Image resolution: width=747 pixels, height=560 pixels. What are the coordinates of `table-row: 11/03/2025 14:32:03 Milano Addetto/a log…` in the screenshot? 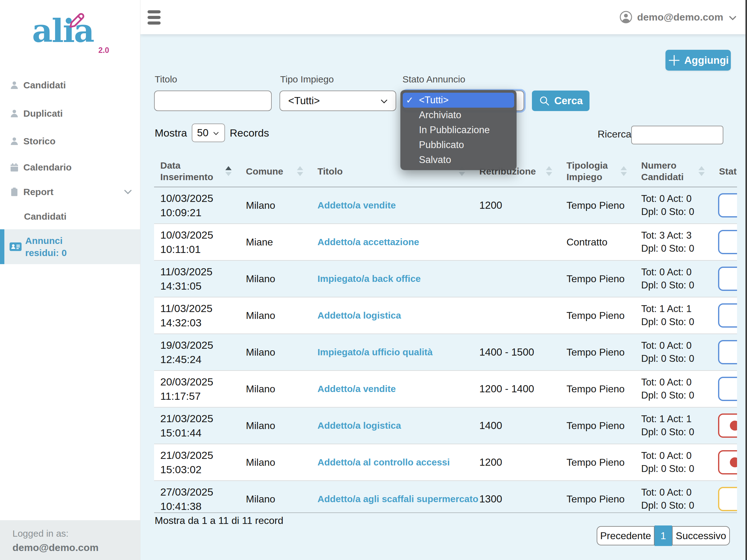 It's located at (446, 315).